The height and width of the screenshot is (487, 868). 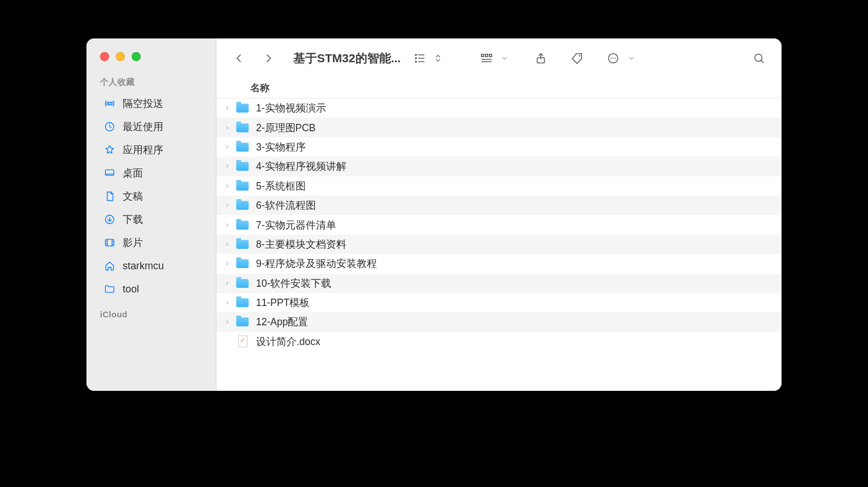 What do you see at coordinates (143, 104) in the screenshot?
I see `sidebar-item-label: 隔空投送` at bounding box center [143, 104].